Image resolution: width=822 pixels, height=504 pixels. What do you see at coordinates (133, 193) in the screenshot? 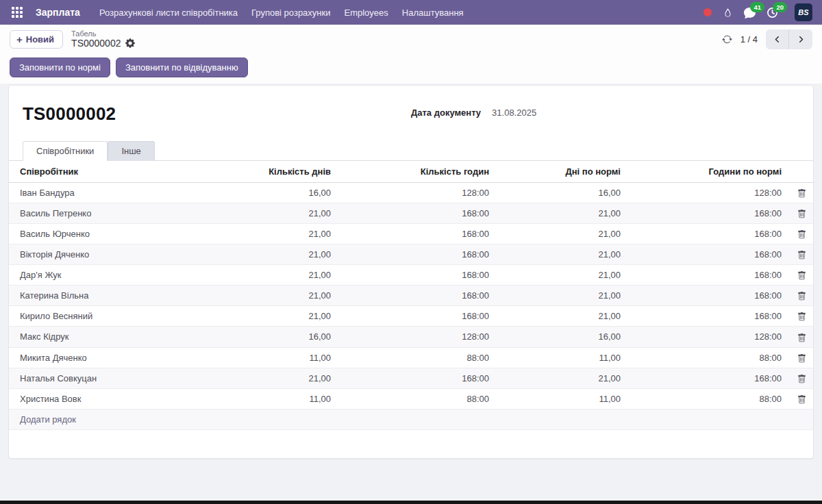
I see `employee-name-cell: Іван Бандура` at bounding box center [133, 193].